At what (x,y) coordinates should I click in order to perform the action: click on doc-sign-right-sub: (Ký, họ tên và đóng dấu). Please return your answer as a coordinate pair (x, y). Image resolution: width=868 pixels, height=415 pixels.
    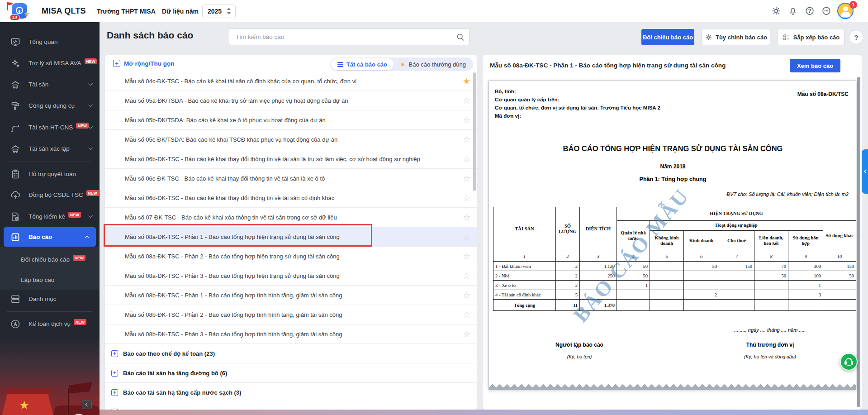
    Looking at the image, I should click on (770, 357).